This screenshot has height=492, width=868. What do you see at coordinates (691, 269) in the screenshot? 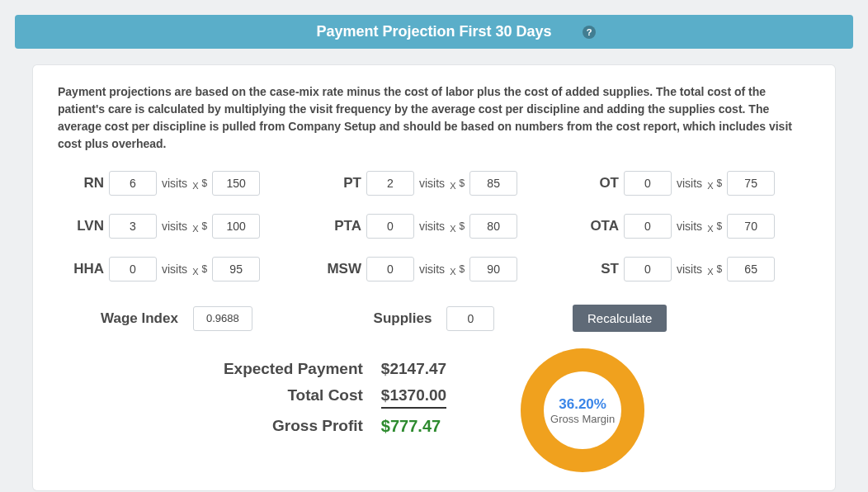
I see `discipline-st: ST visits X $` at bounding box center [691, 269].